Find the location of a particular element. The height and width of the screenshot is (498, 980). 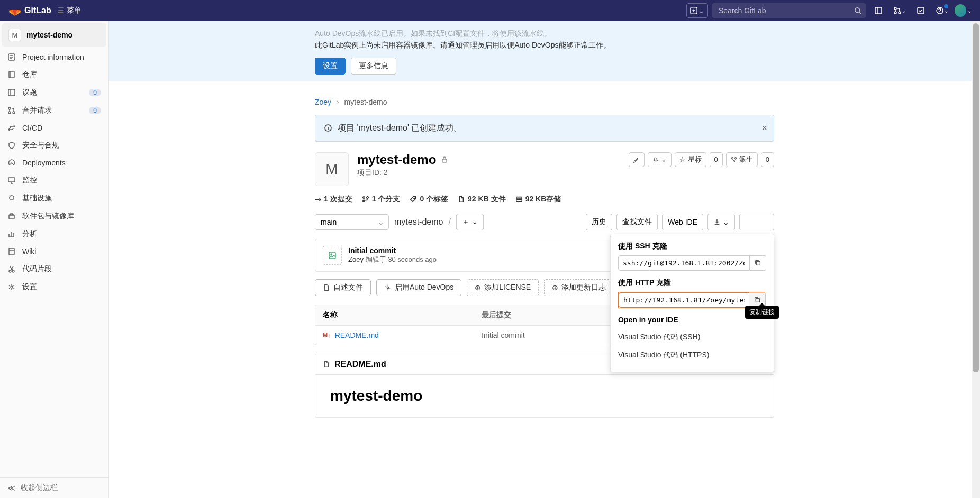

sidebar-project-header: M mytest-demo is located at coordinates (54, 35).